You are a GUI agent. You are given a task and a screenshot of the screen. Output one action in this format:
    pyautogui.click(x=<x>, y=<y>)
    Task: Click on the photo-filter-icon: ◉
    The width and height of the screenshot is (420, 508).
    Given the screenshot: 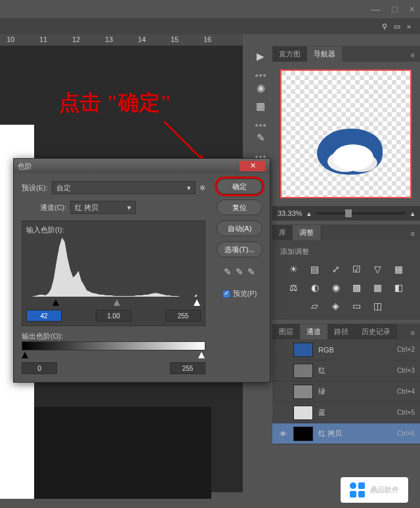 What is the action you would take?
    pyautogui.click(x=336, y=287)
    